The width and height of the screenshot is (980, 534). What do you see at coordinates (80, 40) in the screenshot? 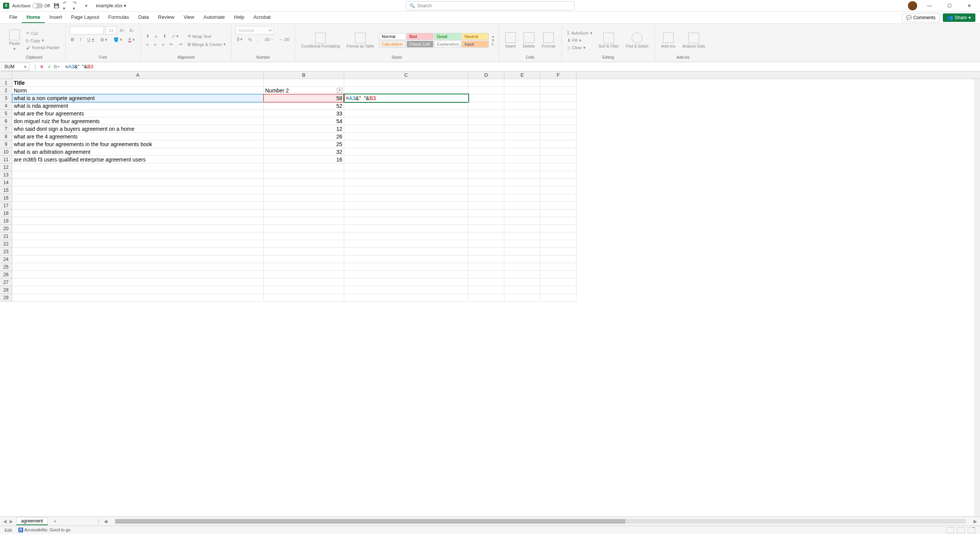
I see `italic-button: I` at bounding box center [80, 40].